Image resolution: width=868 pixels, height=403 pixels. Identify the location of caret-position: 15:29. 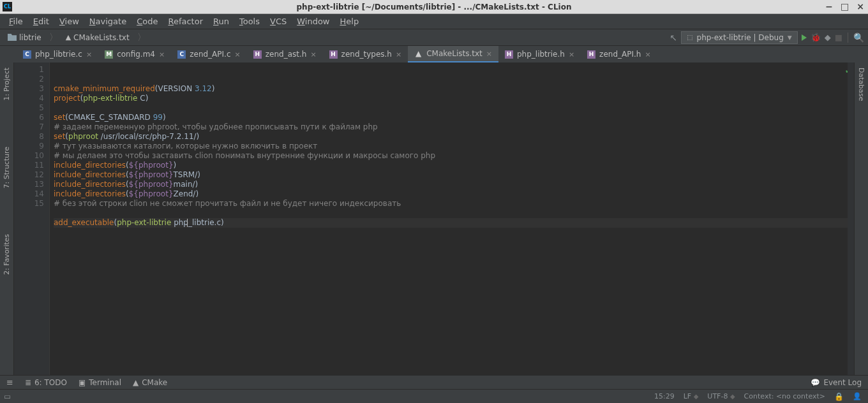
(664, 397).